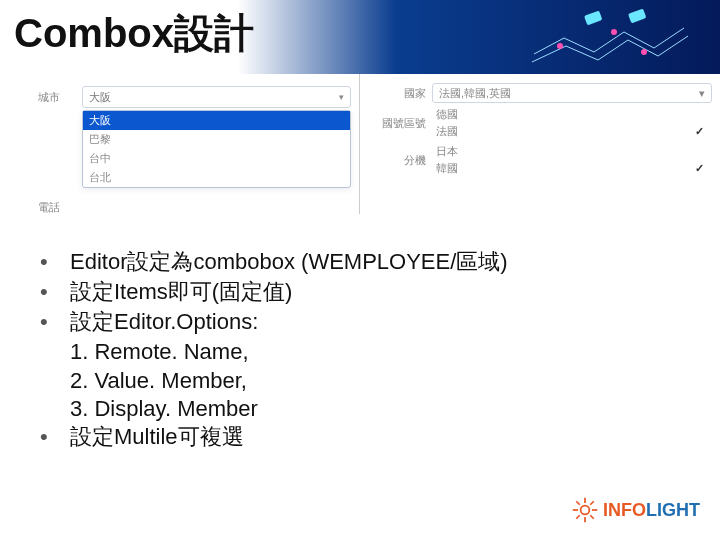 The image size is (720, 540). I want to click on option-paris: 巴黎, so click(216, 140).